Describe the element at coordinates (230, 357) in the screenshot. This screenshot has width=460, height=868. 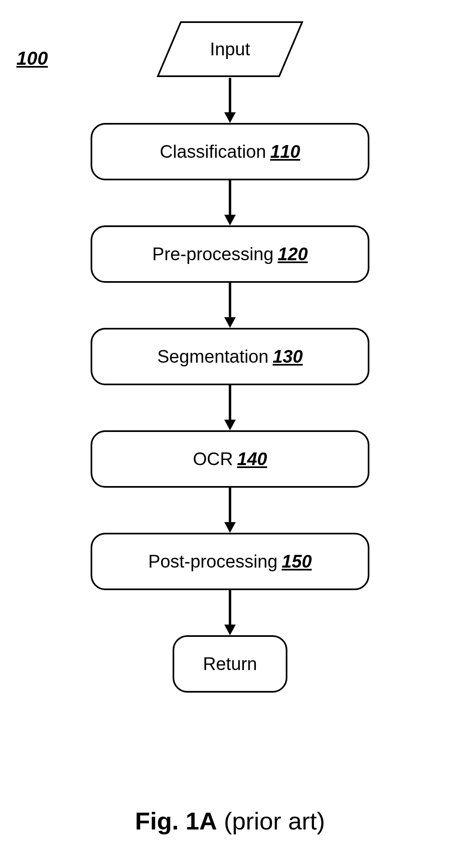
I see `segmentation-step: Segmentation 130` at that location.